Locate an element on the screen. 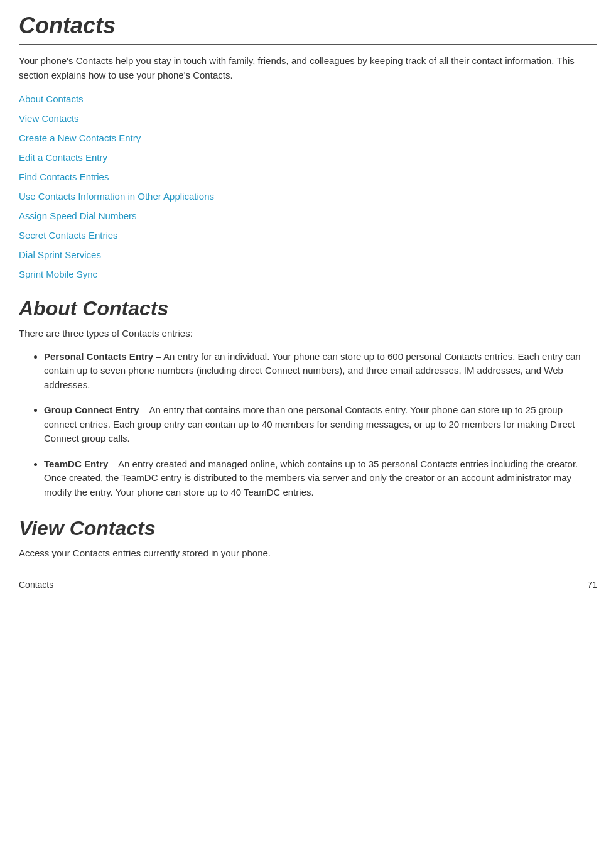  toc-link-sprint-sync: Sprint Mobile Sync is located at coordinates (308, 274).